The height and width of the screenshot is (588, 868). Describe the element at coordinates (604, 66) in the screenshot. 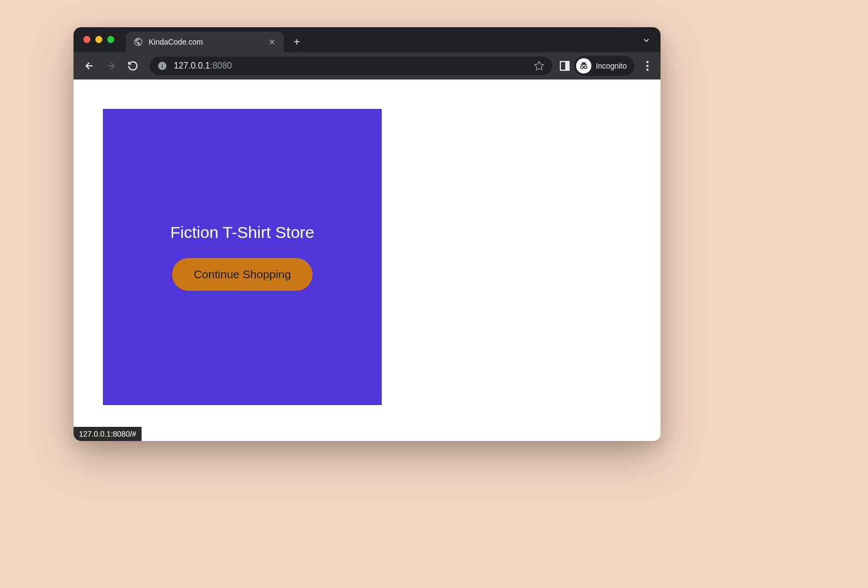

I see `incognito-badge: Incognito` at that location.